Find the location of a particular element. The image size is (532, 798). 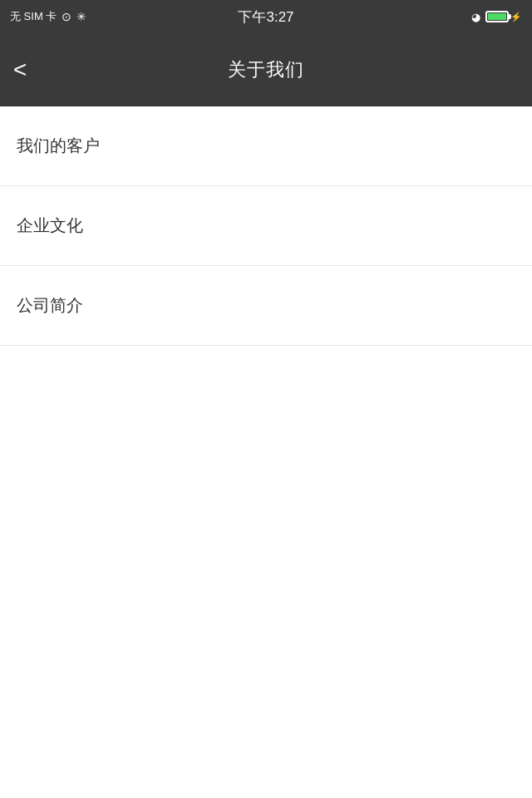

lock-icon: ◕ is located at coordinates (475, 17).